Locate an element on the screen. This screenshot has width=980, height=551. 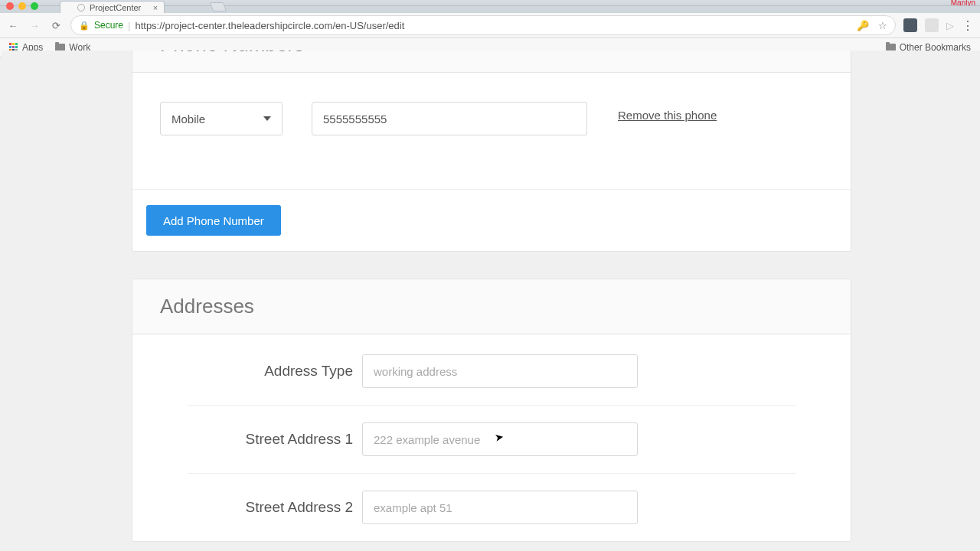
section-title: Addresses is located at coordinates (492, 306).